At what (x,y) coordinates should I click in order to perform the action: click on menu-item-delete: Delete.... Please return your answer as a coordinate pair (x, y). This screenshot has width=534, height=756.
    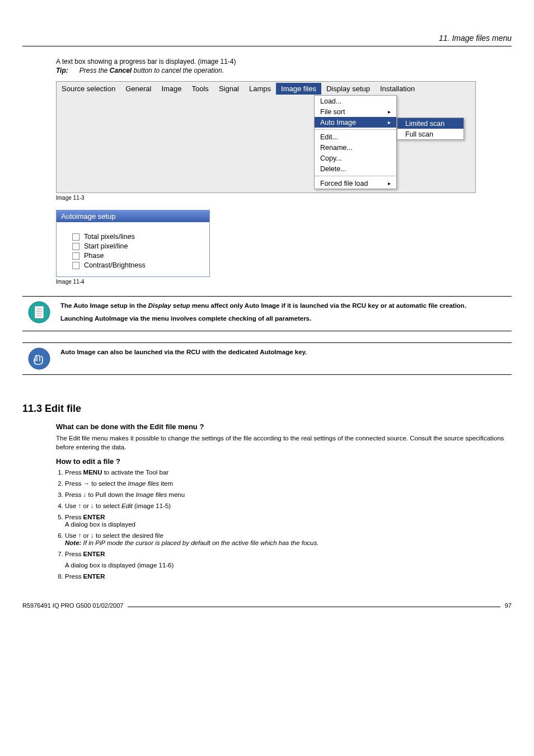
    Looking at the image, I should click on (355, 169).